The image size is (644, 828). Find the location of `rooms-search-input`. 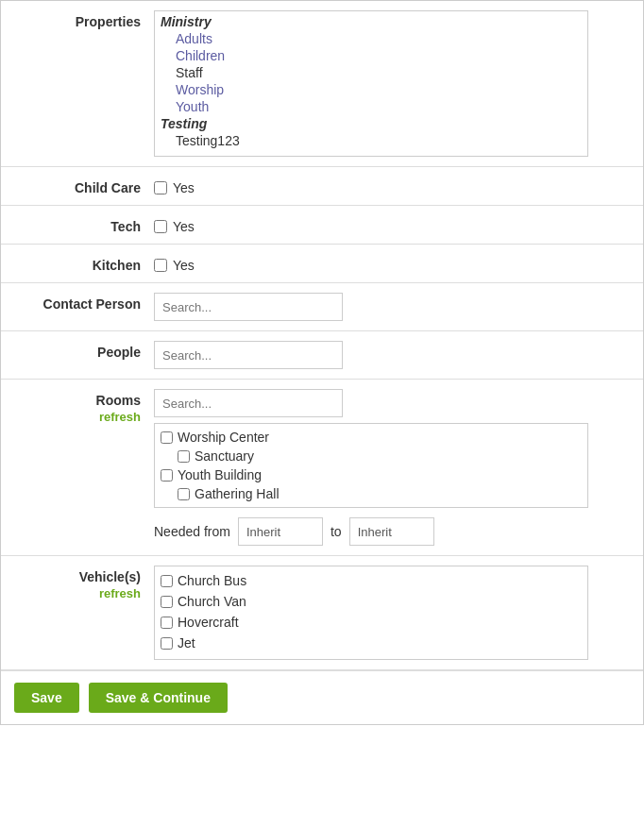

rooms-search-input is located at coordinates (248, 403).